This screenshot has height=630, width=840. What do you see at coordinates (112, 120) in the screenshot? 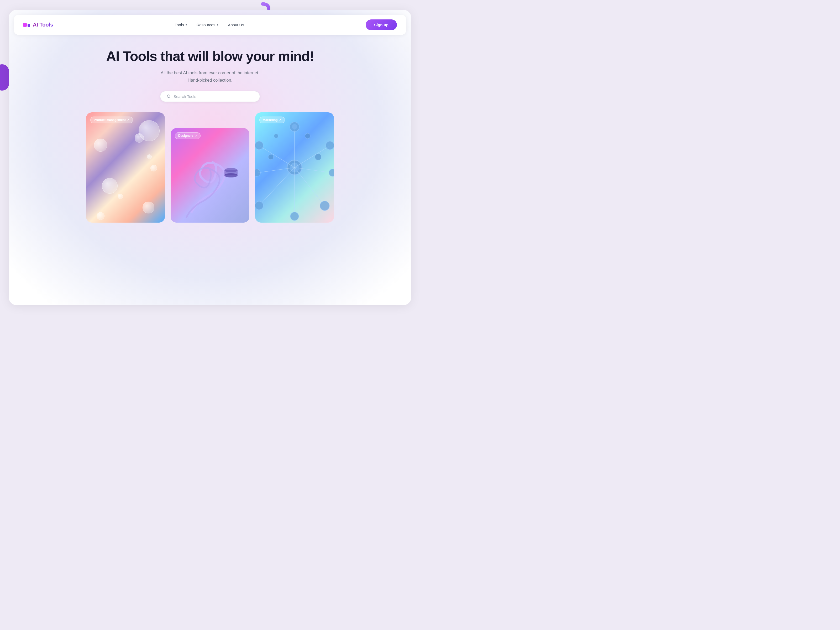
I see `card-tag-product-management: Product Management ↗` at bounding box center [112, 120].